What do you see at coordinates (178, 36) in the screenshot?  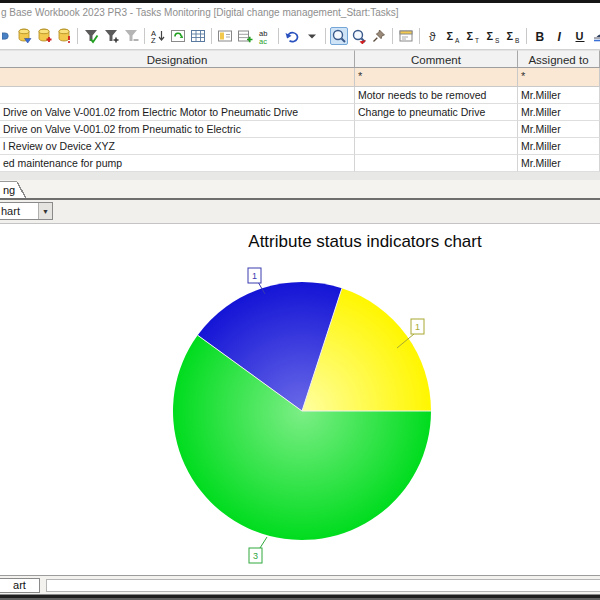 I see `refresh-table-icon` at bounding box center [178, 36].